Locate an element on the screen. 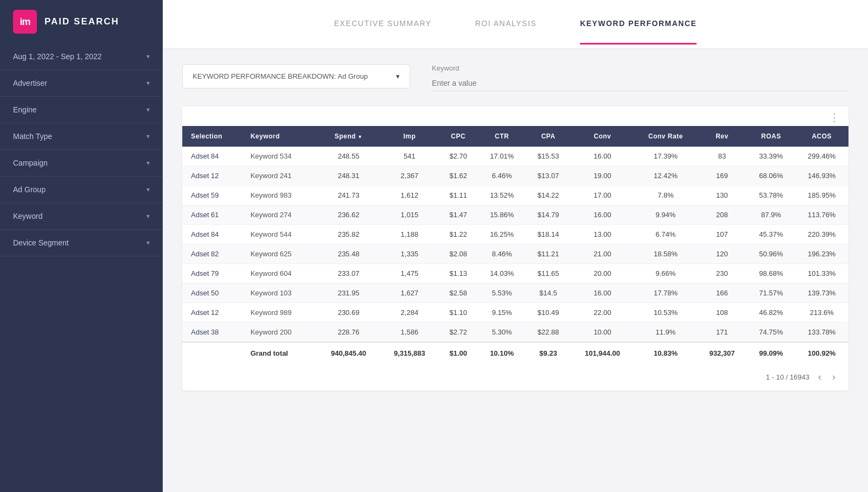 Image resolution: width=868 pixels, height=492 pixels. cell-row7-col2: 231.95 is located at coordinates (348, 293).